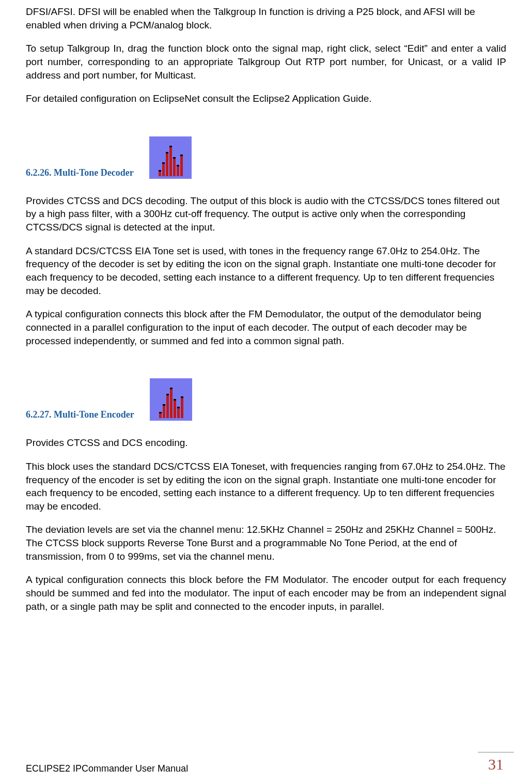 The width and height of the screenshot is (532, 784). I want to click on page-footer: ECLIPSE2 IPCommander User Manual 31, so click(270, 764).